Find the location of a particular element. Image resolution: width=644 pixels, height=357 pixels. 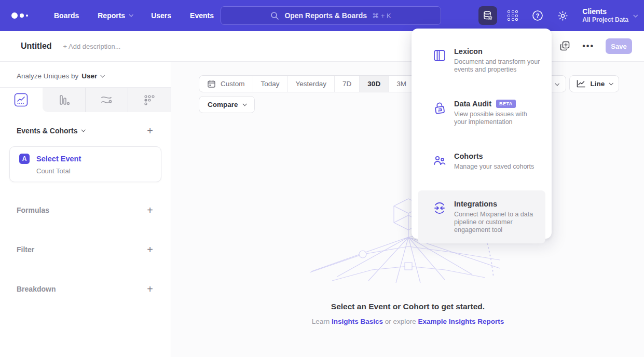

help-button: ? is located at coordinates (538, 16).